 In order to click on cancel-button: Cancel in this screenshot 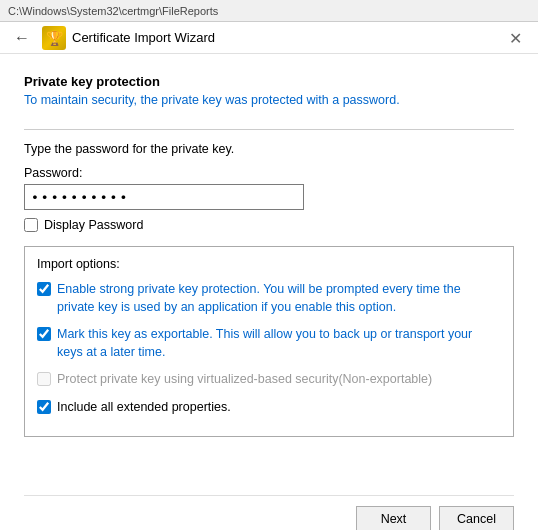, I will do `click(476, 518)`.